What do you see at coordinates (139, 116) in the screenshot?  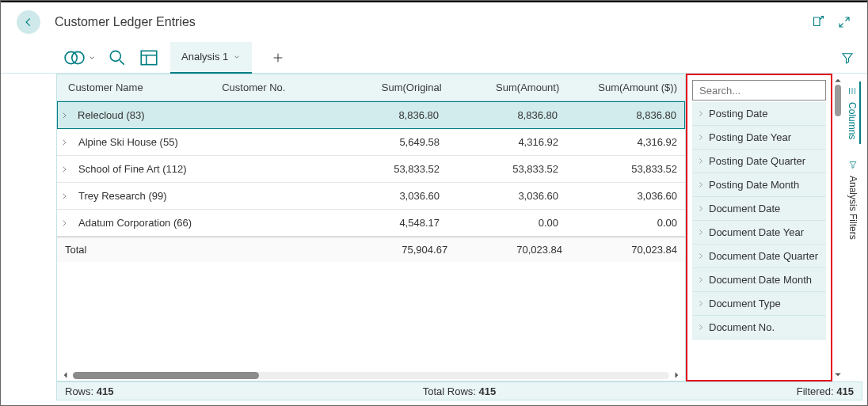 I see `cell-customer-name: Relecloud (83)` at bounding box center [139, 116].